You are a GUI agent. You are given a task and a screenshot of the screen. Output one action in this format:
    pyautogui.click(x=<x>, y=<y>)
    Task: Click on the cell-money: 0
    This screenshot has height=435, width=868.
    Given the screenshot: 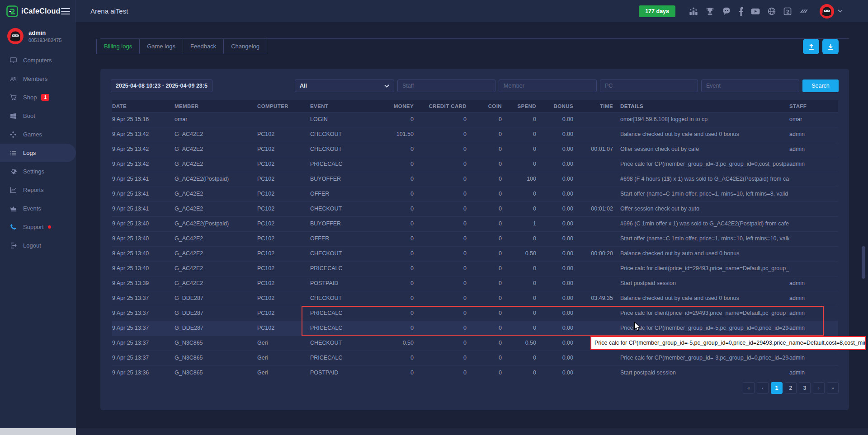 What is the action you would take?
    pyautogui.click(x=402, y=328)
    